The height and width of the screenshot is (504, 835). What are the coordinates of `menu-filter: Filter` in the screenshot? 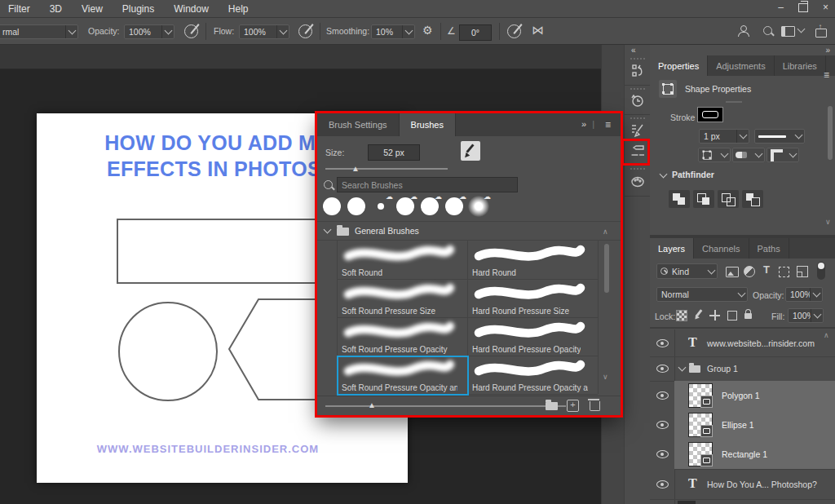 It's located at (20, 9).